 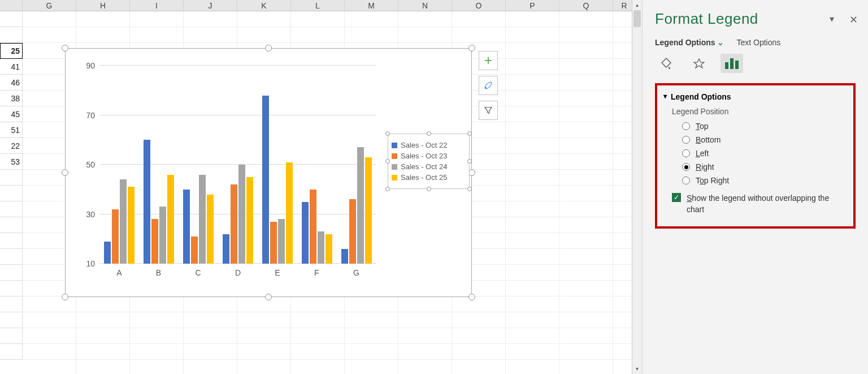 What do you see at coordinates (103, 6) in the screenshot?
I see `col-header: H` at bounding box center [103, 6].